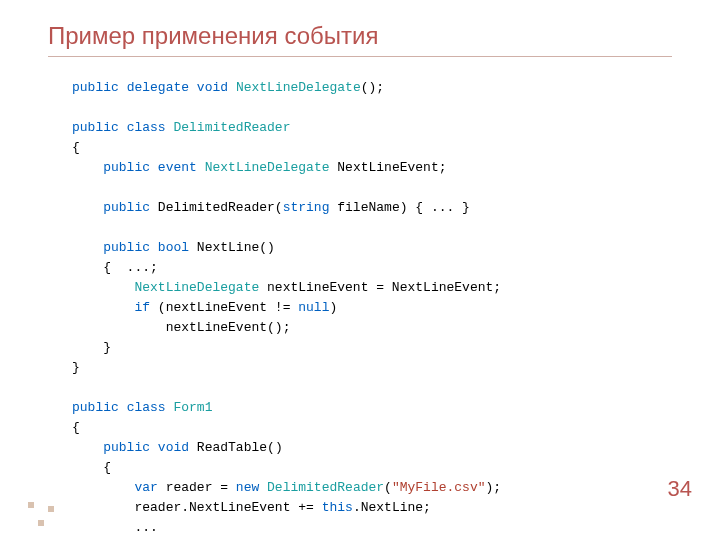  Describe the element at coordinates (146, 128) in the screenshot. I see `kw-class: class` at that location.